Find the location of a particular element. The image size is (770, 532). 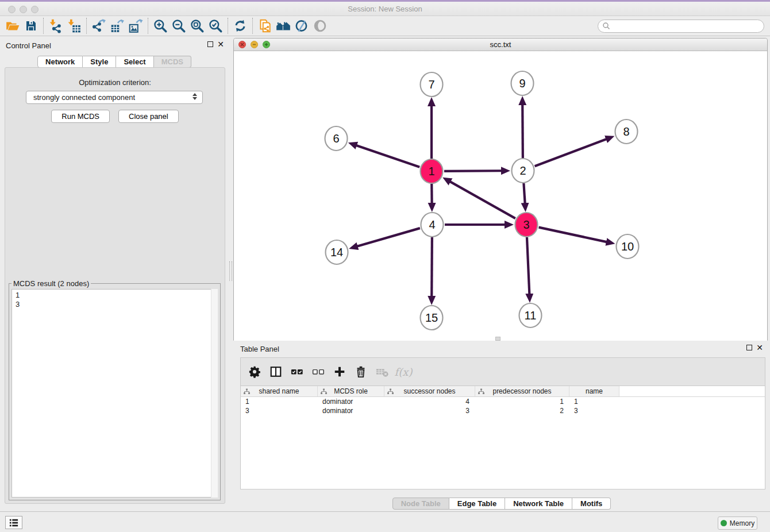

console-button is located at coordinates (14, 523).